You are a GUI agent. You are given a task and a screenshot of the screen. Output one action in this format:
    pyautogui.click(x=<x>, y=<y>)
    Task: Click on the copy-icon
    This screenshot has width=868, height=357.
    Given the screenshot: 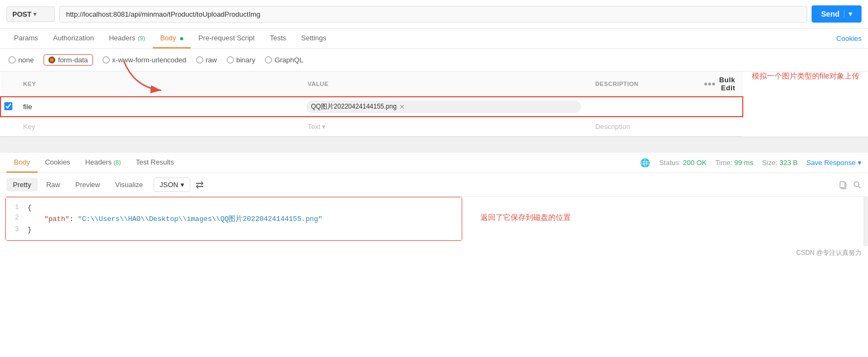 What is the action you would take?
    pyautogui.click(x=843, y=185)
    